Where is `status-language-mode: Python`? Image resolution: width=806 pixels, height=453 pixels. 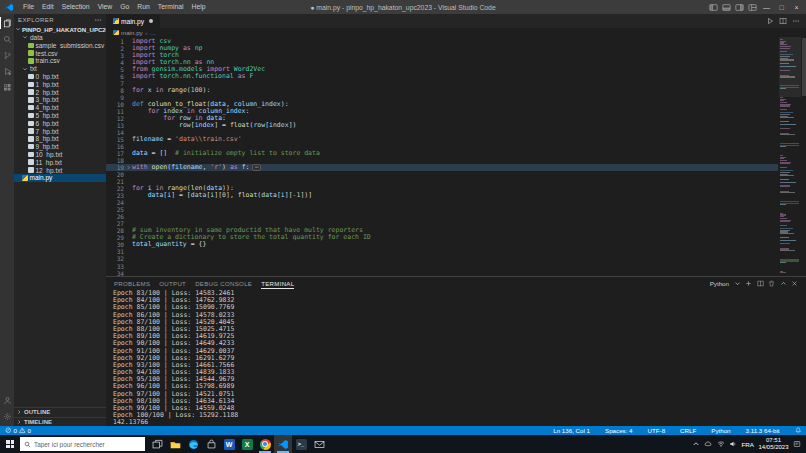
status-language-mode: Python is located at coordinates (720, 430).